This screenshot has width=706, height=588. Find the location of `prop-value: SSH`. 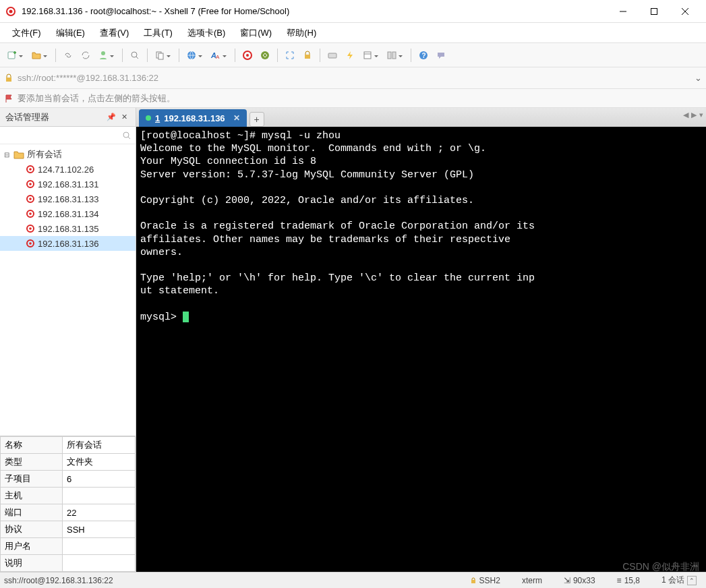

prop-value: SSH is located at coordinates (99, 530).